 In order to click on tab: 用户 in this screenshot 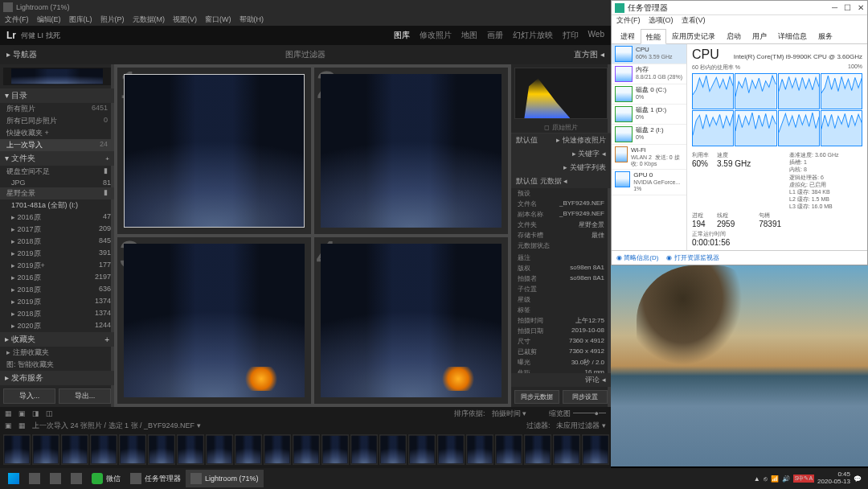, I will do `click(760, 35)`.